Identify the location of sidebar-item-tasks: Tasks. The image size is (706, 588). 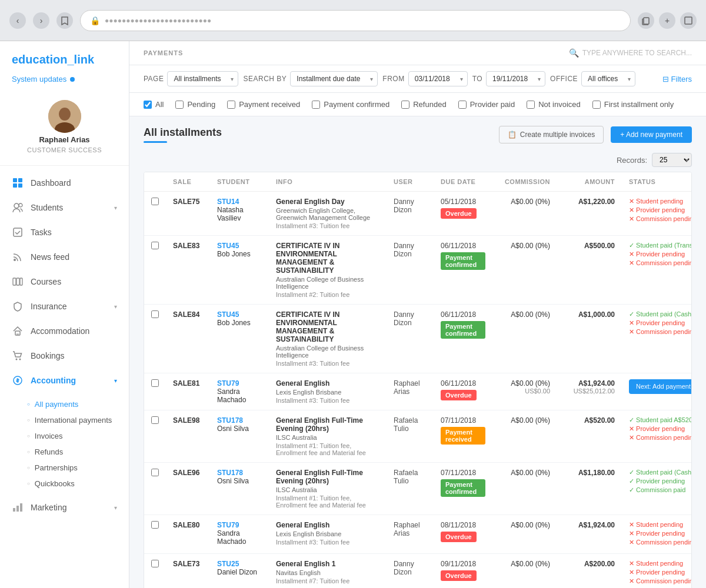
(65, 232).